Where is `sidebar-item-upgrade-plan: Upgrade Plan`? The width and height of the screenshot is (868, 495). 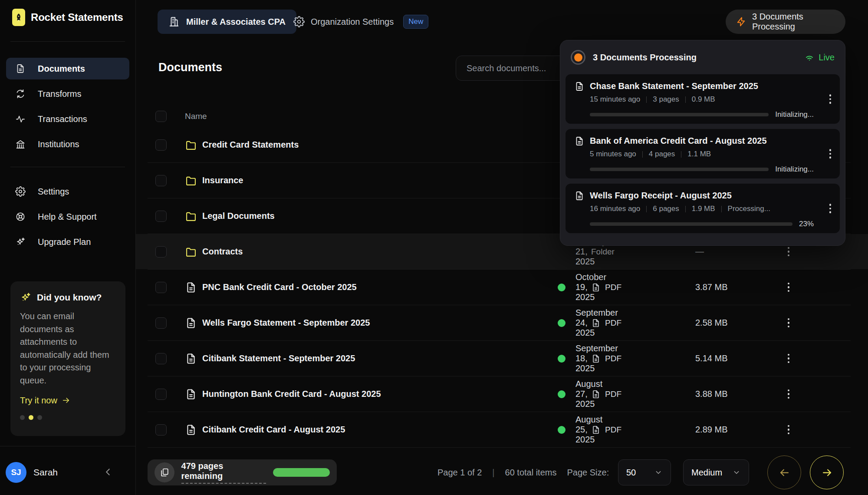 sidebar-item-upgrade-plan: Upgrade Plan is located at coordinates (68, 242).